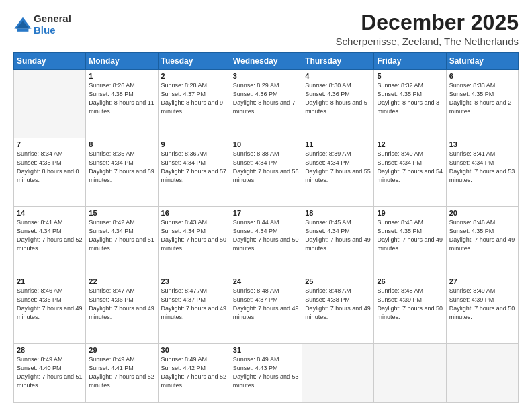 This screenshot has width=532, height=411. I want to click on sunset-text: Sunset: 4:40 PM, so click(39, 368).